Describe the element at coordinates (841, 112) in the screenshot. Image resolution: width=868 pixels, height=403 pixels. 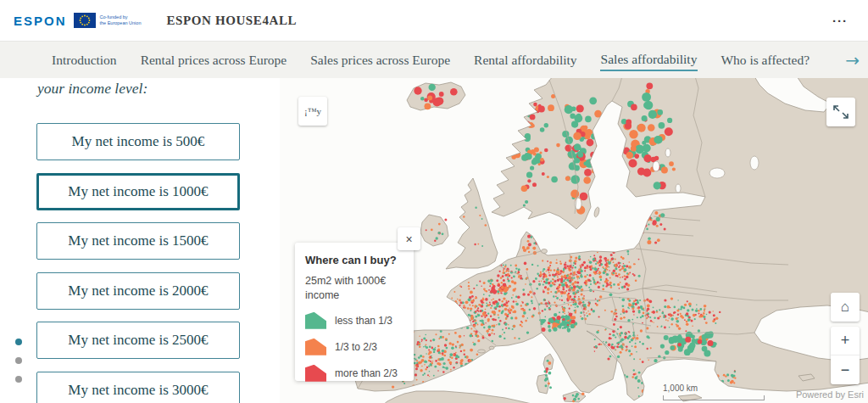
I see `fullscreen-expand-button` at that location.